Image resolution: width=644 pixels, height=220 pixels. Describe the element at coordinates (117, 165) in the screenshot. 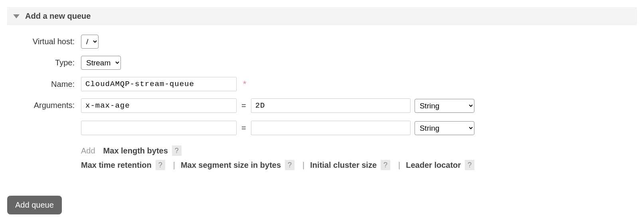

I see `hint-max-time-retention: Max time retention` at that location.